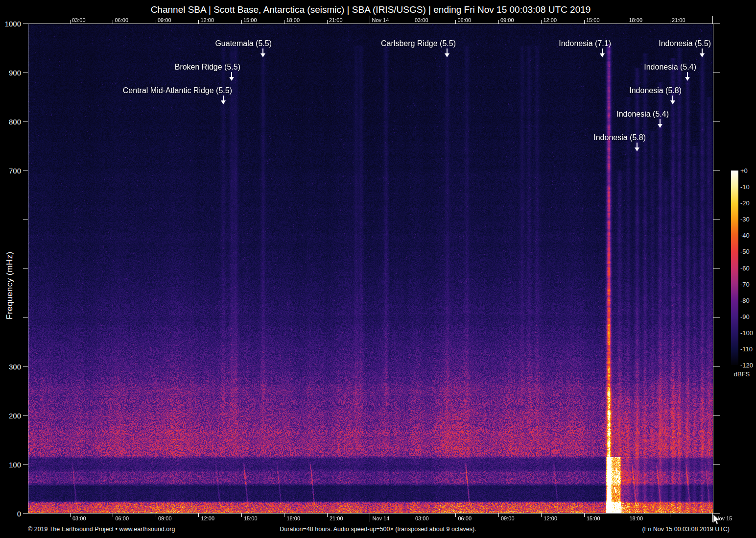  What do you see at coordinates (745, 268) in the screenshot?
I see `colorbar-tick-label: -60` at bounding box center [745, 268].